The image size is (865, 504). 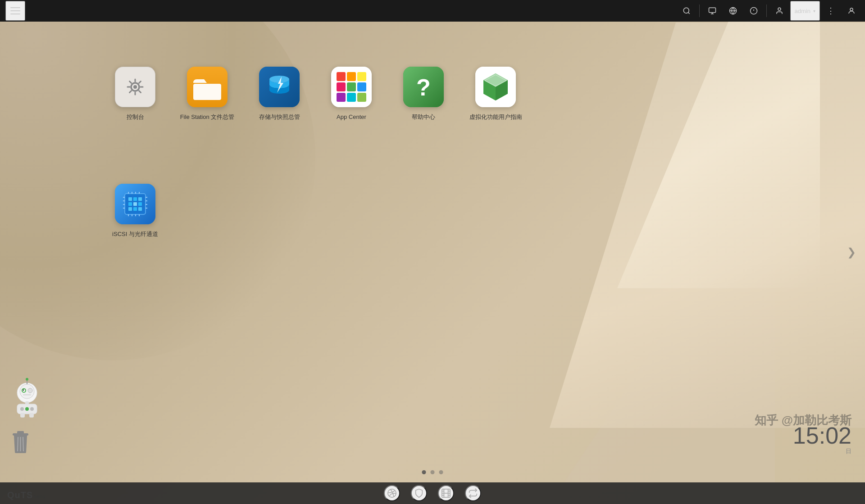 I want to click on app-label-file-station: File Station 文件总管, so click(x=207, y=117).